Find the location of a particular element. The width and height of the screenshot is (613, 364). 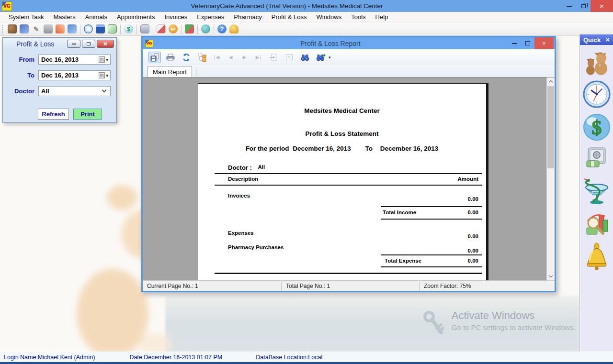

menu-system-task: System Task is located at coordinates (26, 17).